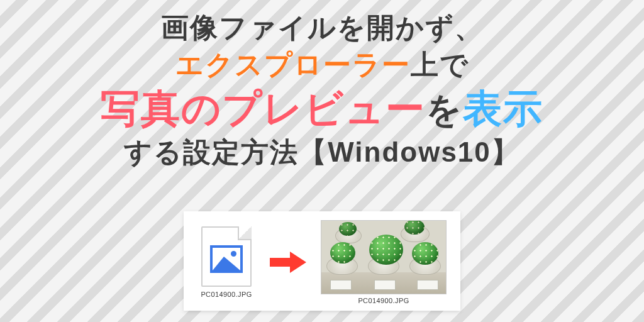  What do you see at coordinates (440, 64) in the screenshot?
I see `word-on: 上で` at bounding box center [440, 64].